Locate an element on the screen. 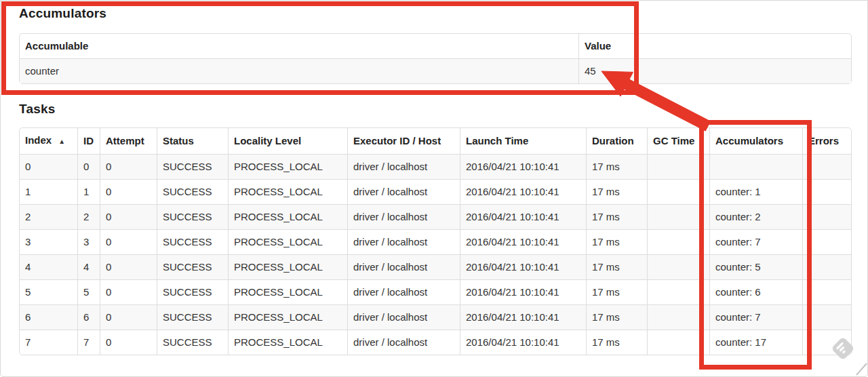  task-row: 000SUCCESSPROCESS_LOCALdriver / localhos… is located at coordinates (435, 167).